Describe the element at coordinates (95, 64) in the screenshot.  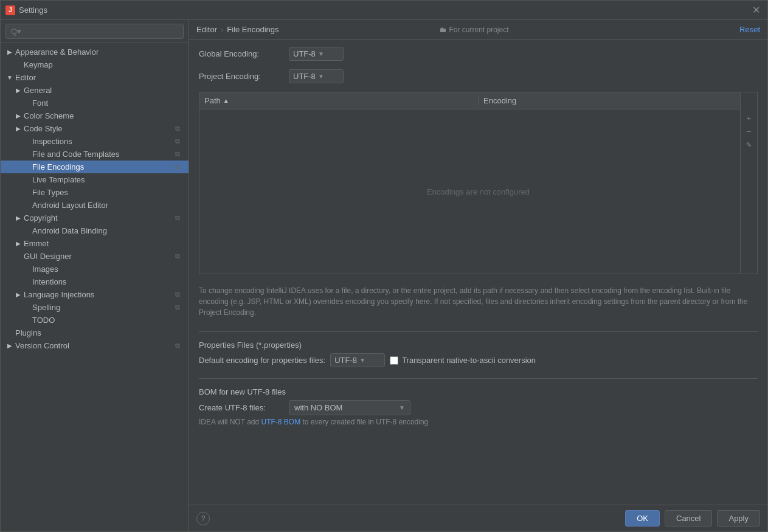
I see `sidebar-item-keymap: Keymap` at that location.